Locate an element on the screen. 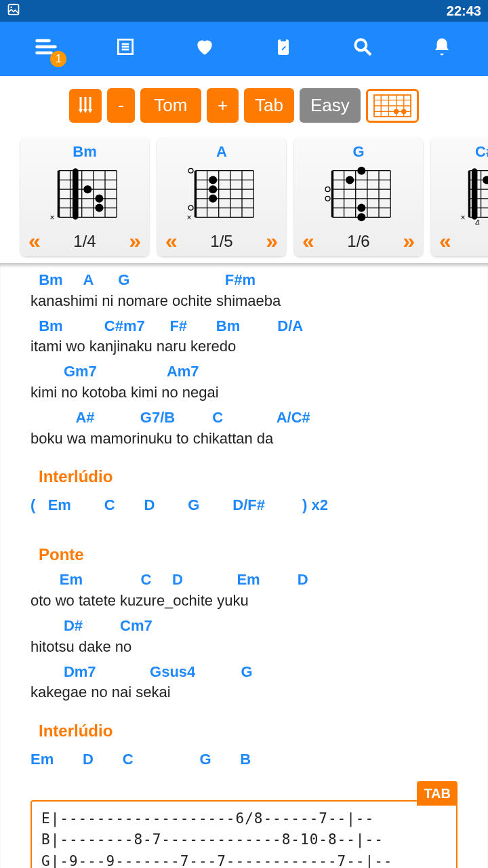  lyric-line: boku wa mamorinuku to chikattan da is located at coordinates (244, 439).